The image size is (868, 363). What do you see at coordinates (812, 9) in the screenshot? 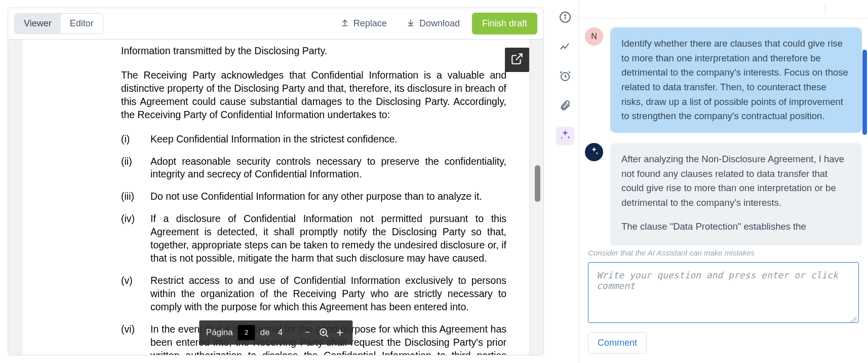
I see `help-button` at bounding box center [812, 9].